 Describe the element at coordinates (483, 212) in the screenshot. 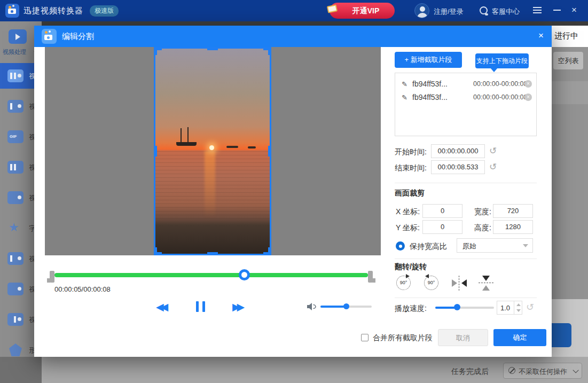

I see `width-label: 宽度:` at that location.